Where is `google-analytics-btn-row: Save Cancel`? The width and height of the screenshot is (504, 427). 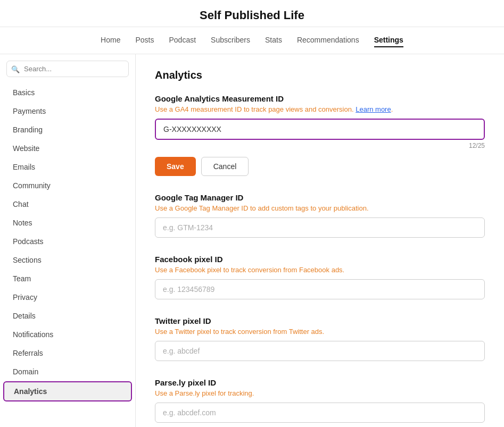 google-analytics-btn-row: Save Cancel is located at coordinates (320, 166).